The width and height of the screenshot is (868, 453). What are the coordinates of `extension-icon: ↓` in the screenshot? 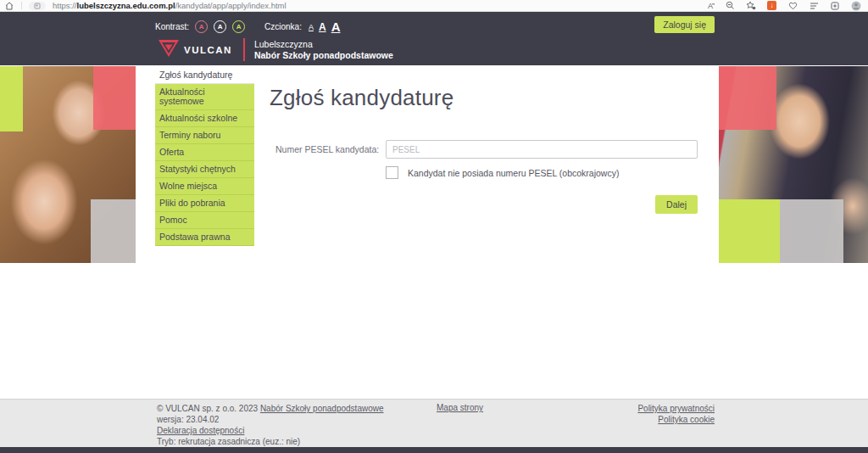 It's located at (771, 5).